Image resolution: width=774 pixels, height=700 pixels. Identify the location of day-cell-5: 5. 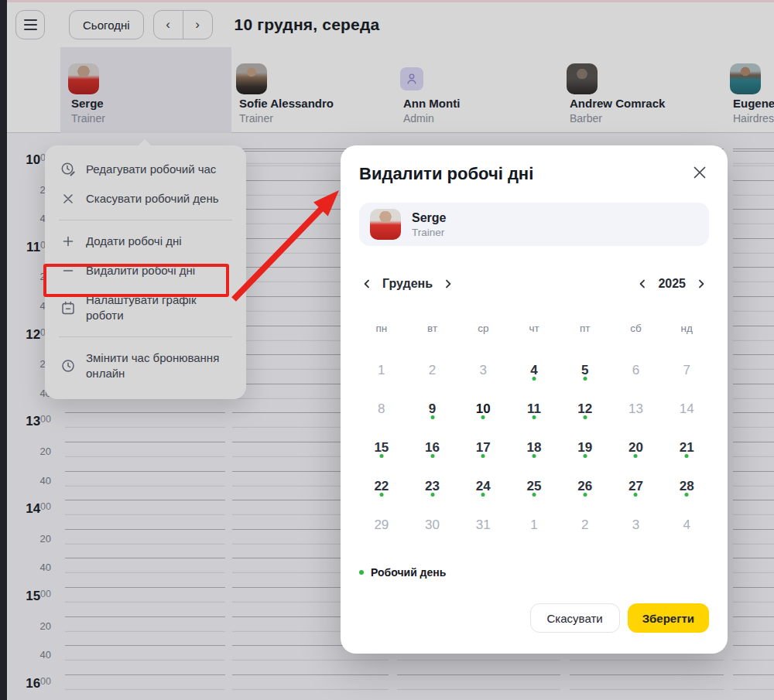
(585, 370).